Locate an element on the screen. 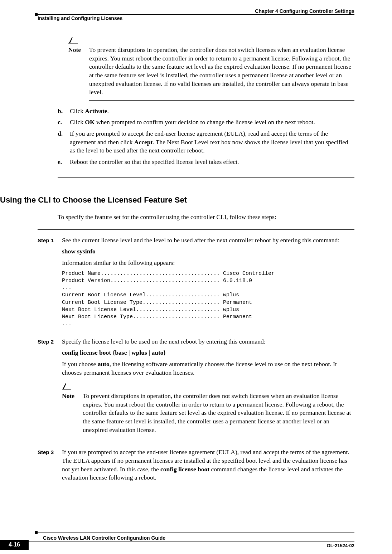 The image size is (392, 554). step-text: If you choose auto, the licensing softwa… is located at coordinates (208, 369).